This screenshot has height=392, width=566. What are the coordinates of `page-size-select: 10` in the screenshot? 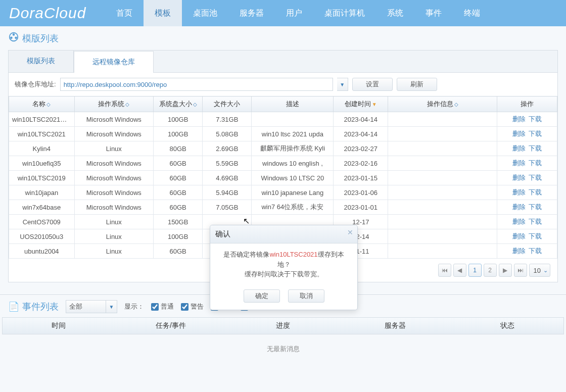 It's located at (540, 270).